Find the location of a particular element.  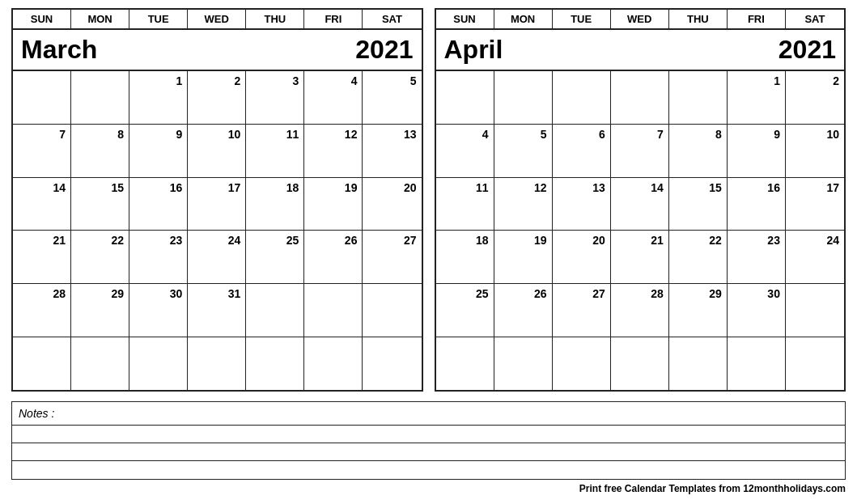

april-day-21: 21 is located at coordinates (640, 257).